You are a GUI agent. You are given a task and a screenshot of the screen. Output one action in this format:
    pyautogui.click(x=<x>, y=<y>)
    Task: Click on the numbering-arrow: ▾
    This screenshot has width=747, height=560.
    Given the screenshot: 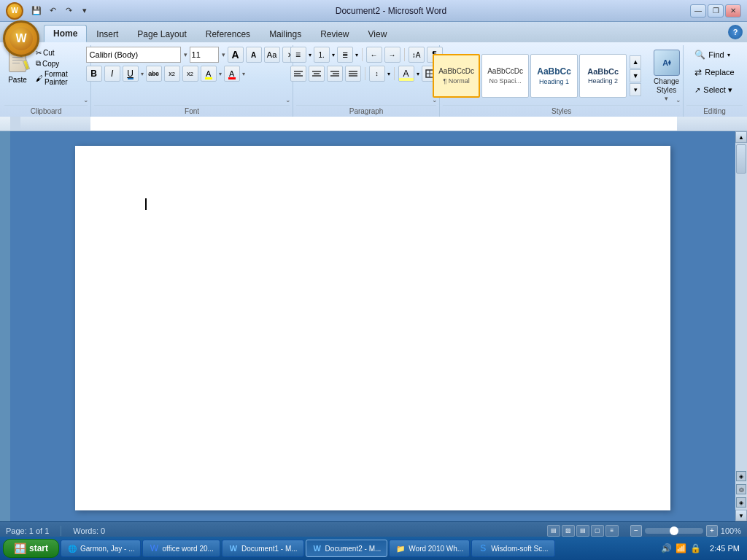 What is the action you would take?
    pyautogui.click(x=333, y=55)
    